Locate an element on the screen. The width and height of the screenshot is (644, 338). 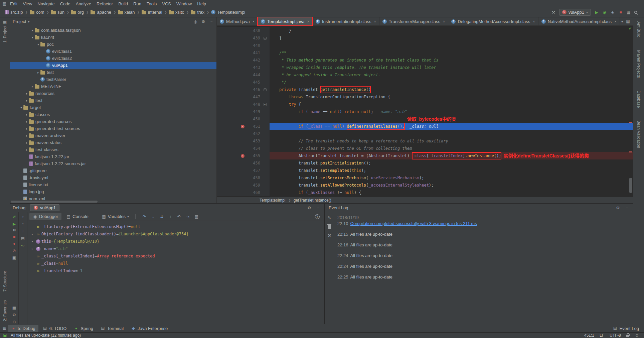
pause-button: ▮▮ is located at coordinates (14, 230).